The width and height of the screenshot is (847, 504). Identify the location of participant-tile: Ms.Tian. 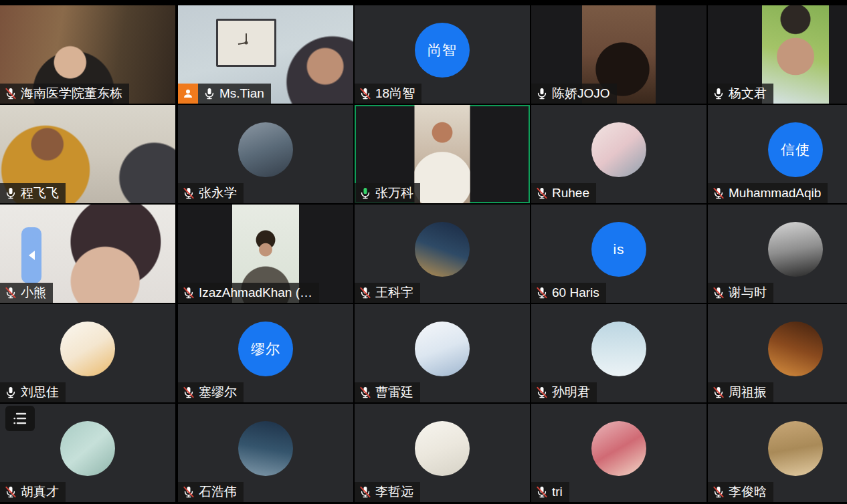
(266, 55).